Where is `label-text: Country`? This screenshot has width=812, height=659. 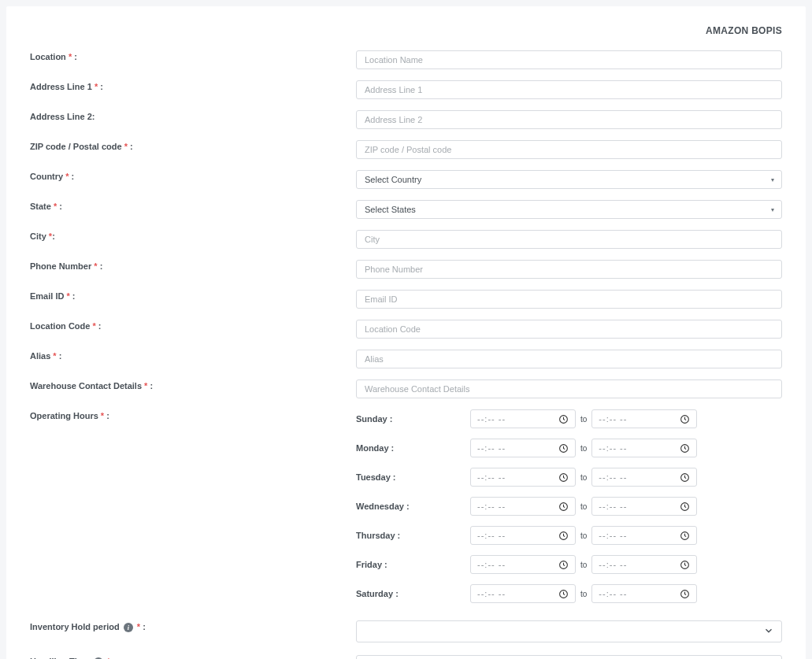 label-text: Country is located at coordinates (46, 176).